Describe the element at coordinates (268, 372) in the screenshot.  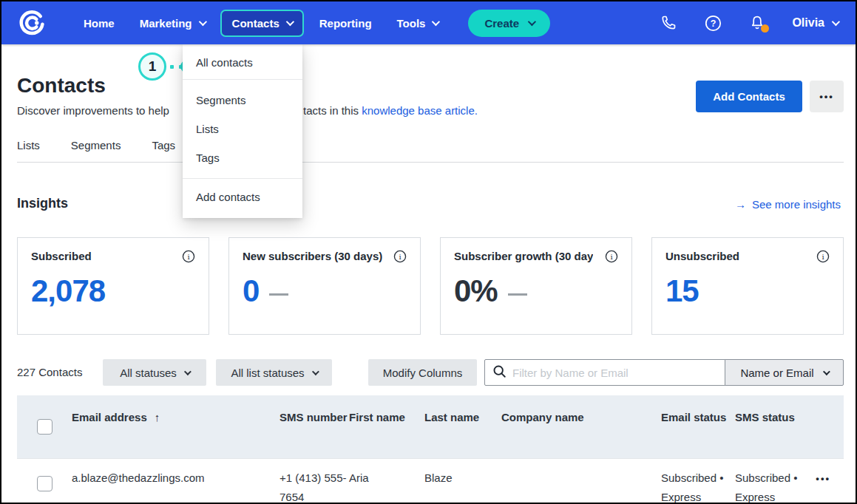
I see `list-status-filter-label: All list statuses` at that location.